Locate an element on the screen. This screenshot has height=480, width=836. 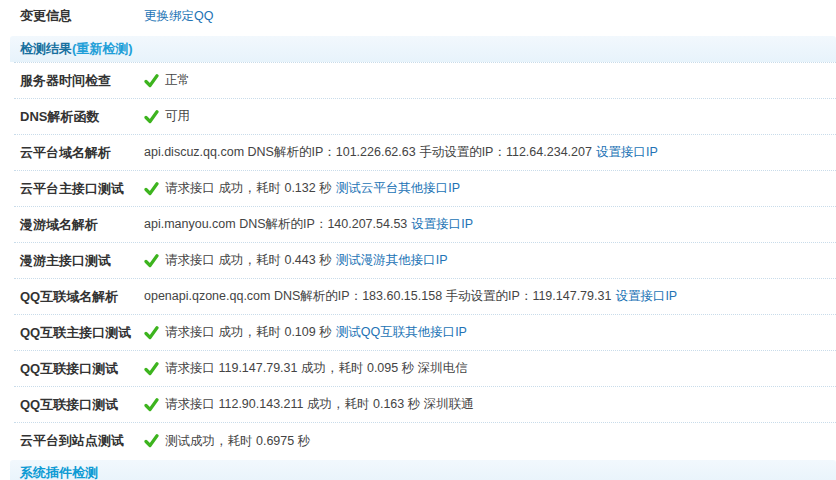
row-value: 测试成功，耗时 0.6975 秒 is located at coordinates (490, 442).